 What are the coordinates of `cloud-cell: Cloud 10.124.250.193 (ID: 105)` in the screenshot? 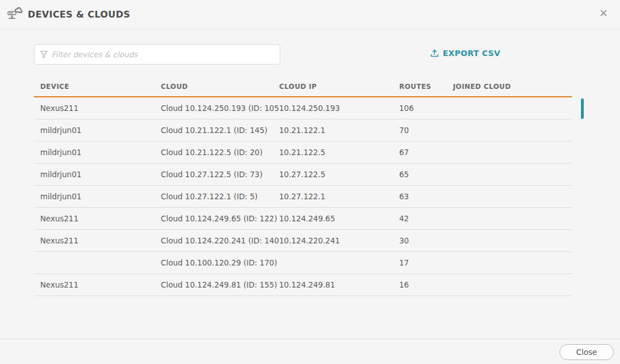 It's located at (220, 108).